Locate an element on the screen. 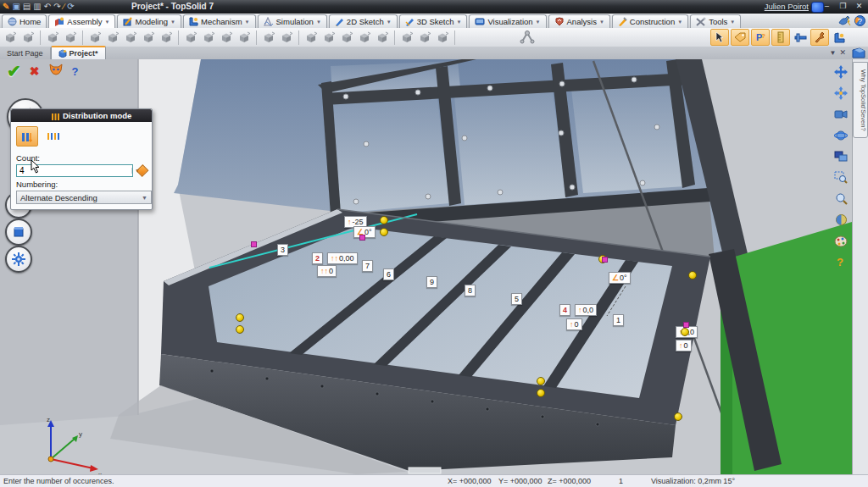 Image resolution: width=868 pixels, height=487 pixels. pen-icon: ∕ is located at coordinates (64, 7).